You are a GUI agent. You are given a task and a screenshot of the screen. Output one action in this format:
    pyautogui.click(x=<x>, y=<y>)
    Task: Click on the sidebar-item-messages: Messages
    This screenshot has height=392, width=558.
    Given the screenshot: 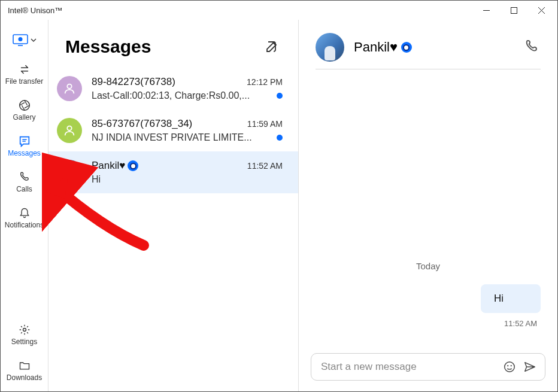 What is the action you would take?
    pyautogui.click(x=24, y=146)
    